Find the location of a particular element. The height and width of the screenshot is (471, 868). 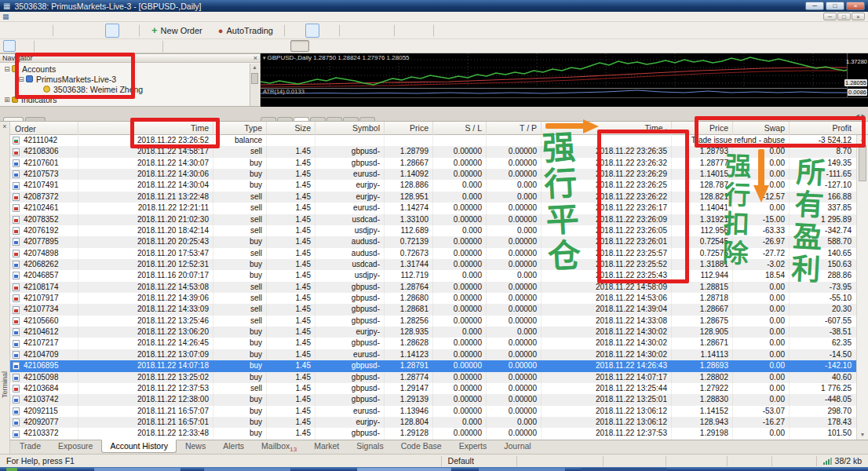

new-chart-dropdown is located at coordinates (22, 31).